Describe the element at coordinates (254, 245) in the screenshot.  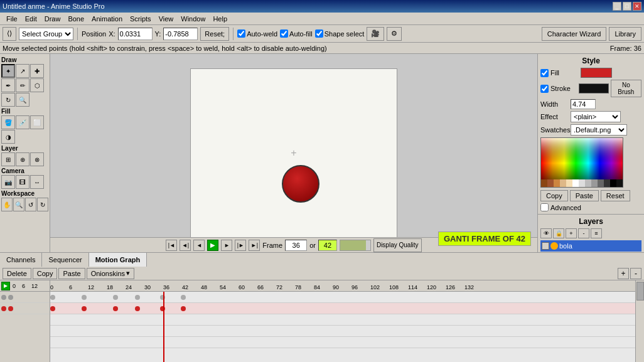
I see `goto-end-button: ►|` at that location.